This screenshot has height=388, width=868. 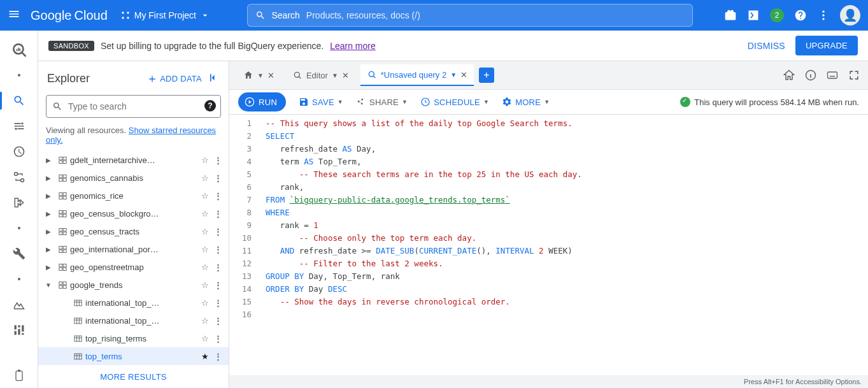 What do you see at coordinates (811, 75) in the screenshot?
I see `info-icon` at bounding box center [811, 75].